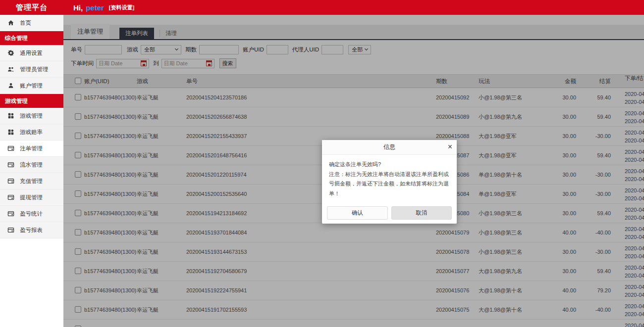 The image size is (644, 327). Describe the element at coordinates (31, 53) in the screenshot. I see `sidebar-item-label: 通用设置` at that location.